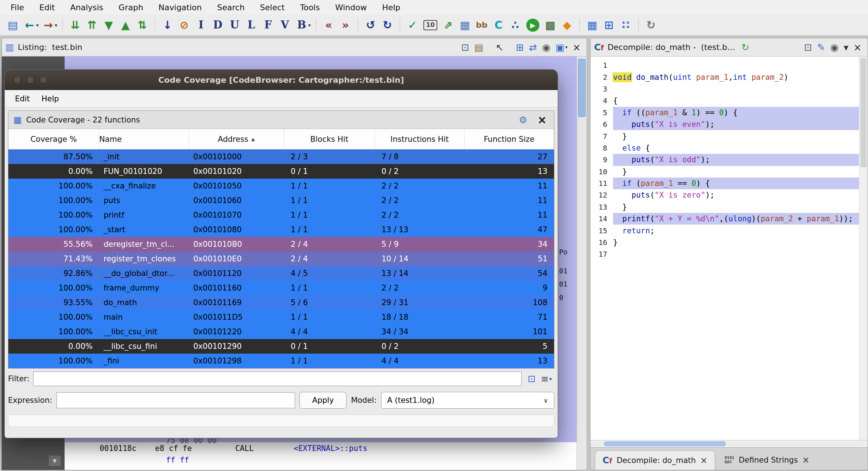 The height and width of the screenshot is (471, 868). Describe the element at coordinates (47, 7) in the screenshot. I see `menu-edit: Edit` at that location.